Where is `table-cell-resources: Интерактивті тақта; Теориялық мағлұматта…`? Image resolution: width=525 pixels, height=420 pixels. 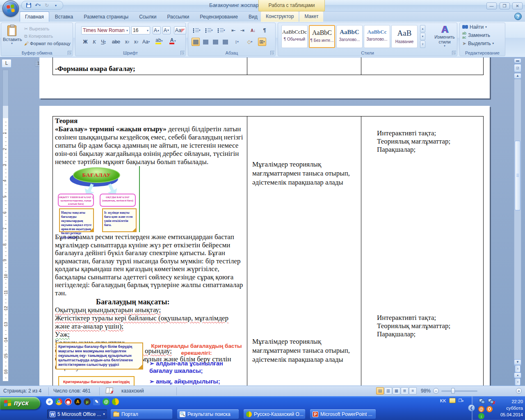 table-cell-resources: Интерактивті тақта; Теориялық мағлұматта… is located at coordinates (422, 251).